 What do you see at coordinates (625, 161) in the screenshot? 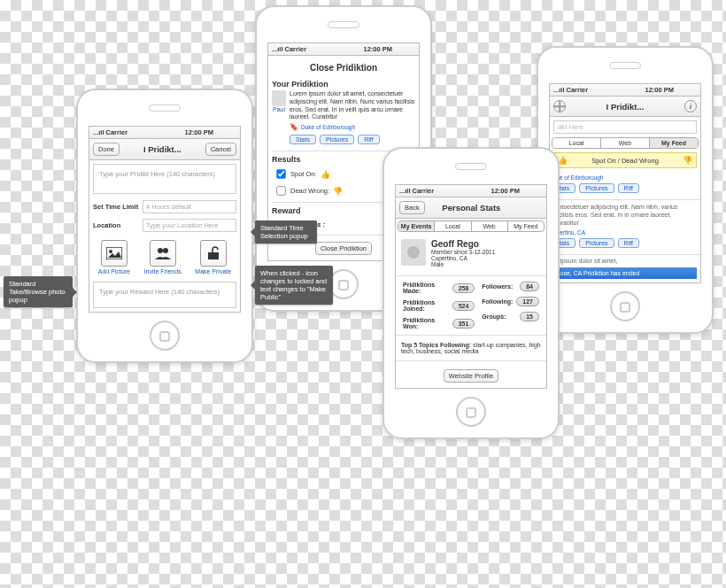
I see `vote-label: Spot On / Dead Wrong` at bounding box center [625, 161].